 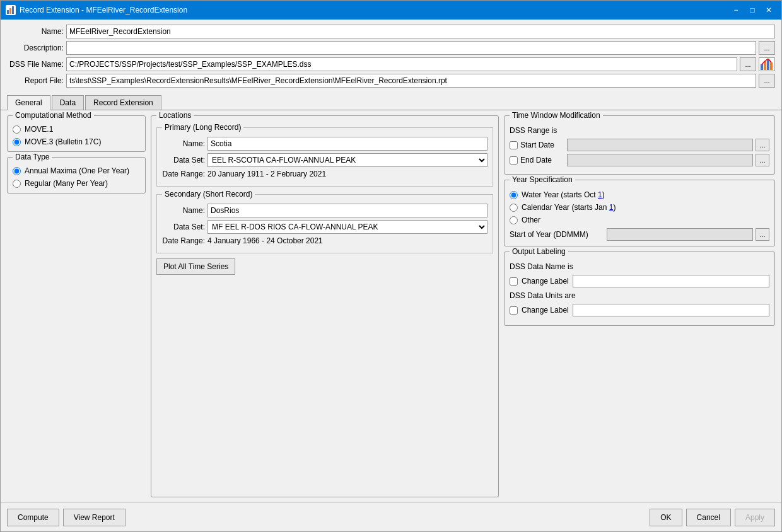 What do you see at coordinates (748, 64) in the screenshot?
I see `dss-file-browse-button: ...` at bounding box center [748, 64].